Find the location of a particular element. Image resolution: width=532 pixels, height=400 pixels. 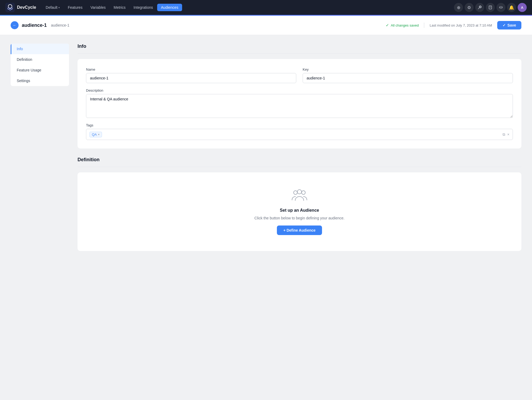

define-audience-button: + Define Audience is located at coordinates (299, 230).